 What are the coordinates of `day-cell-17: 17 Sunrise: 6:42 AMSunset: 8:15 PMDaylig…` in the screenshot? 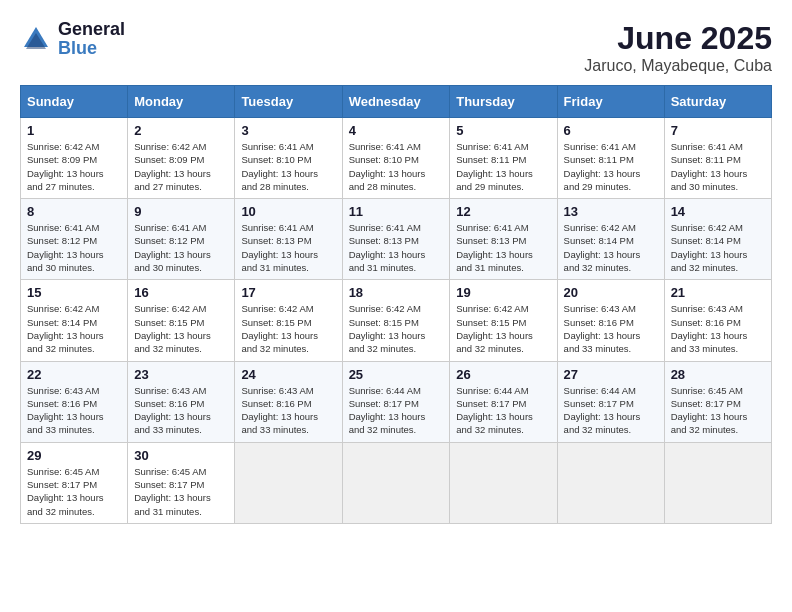 It's located at (288, 320).